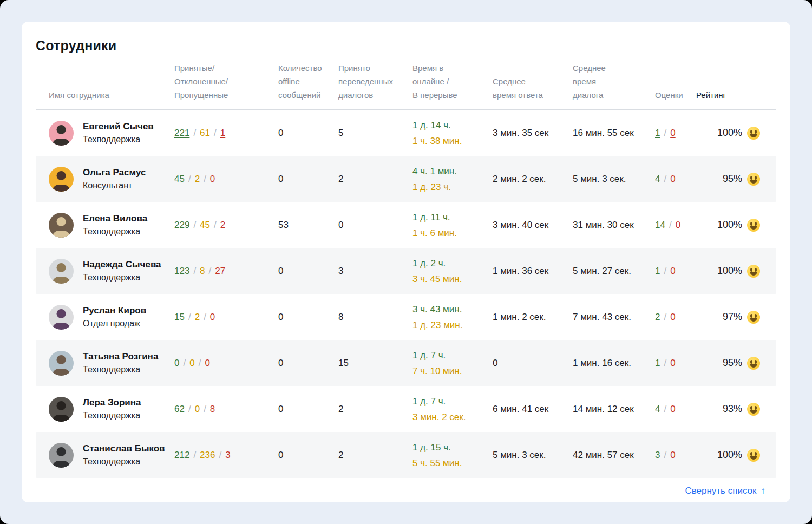  I want to click on avg-response-value: 0, so click(533, 363).